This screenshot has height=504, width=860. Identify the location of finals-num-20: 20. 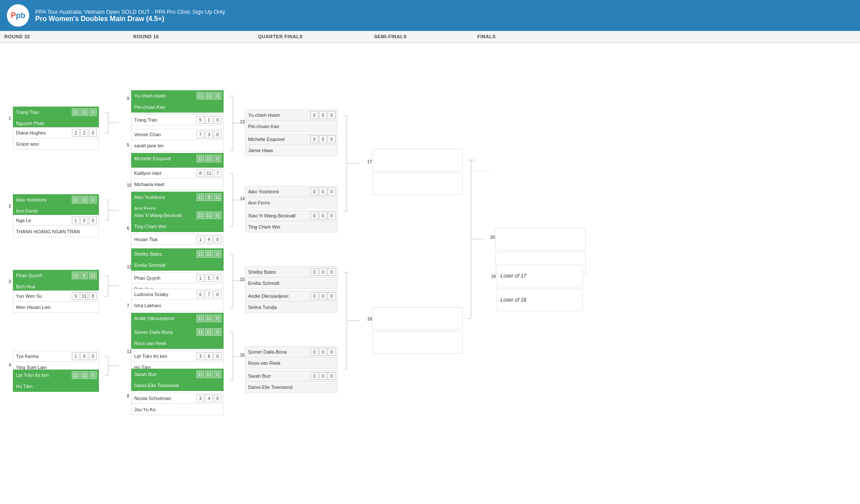
(493, 237).